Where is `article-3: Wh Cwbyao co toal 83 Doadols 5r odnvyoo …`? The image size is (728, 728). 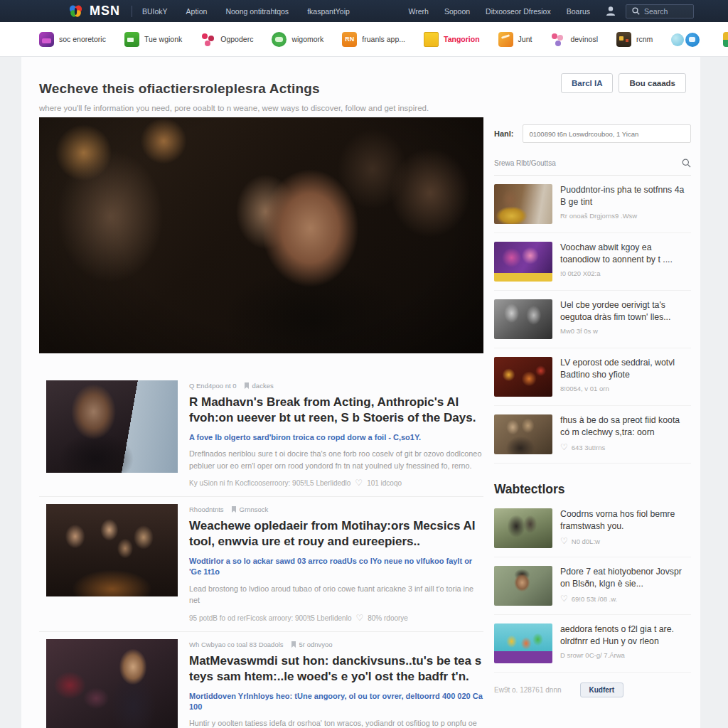 article-3: Wh Cwbyao co toal 83 Doadols 5r odnvyoo … is located at coordinates (262, 680).